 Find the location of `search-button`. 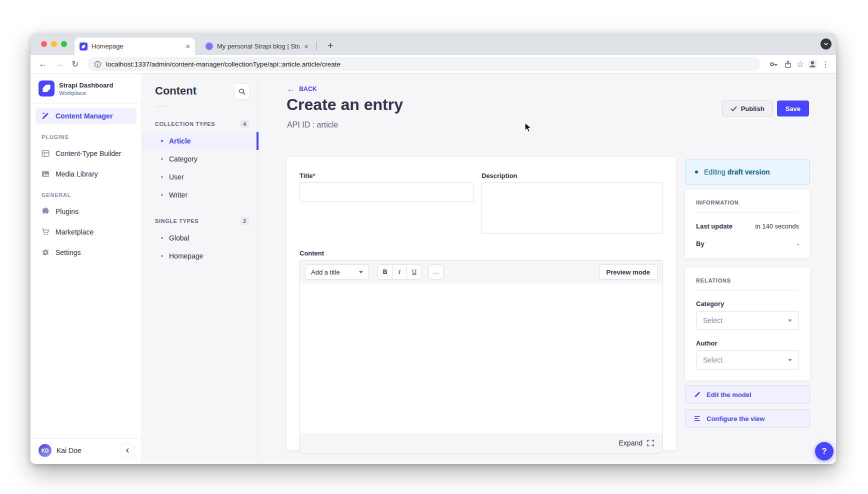

search-button is located at coordinates (242, 92).